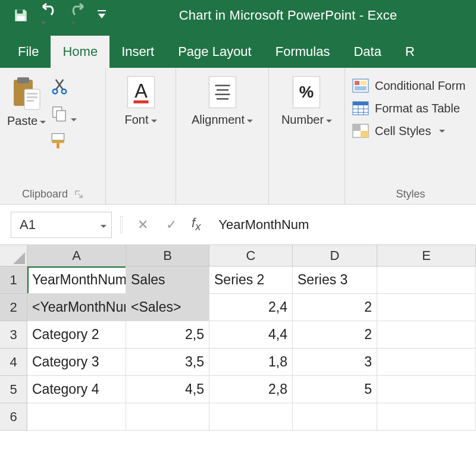  I want to click on formula-input: YearMonthNum, so click(339, 225).